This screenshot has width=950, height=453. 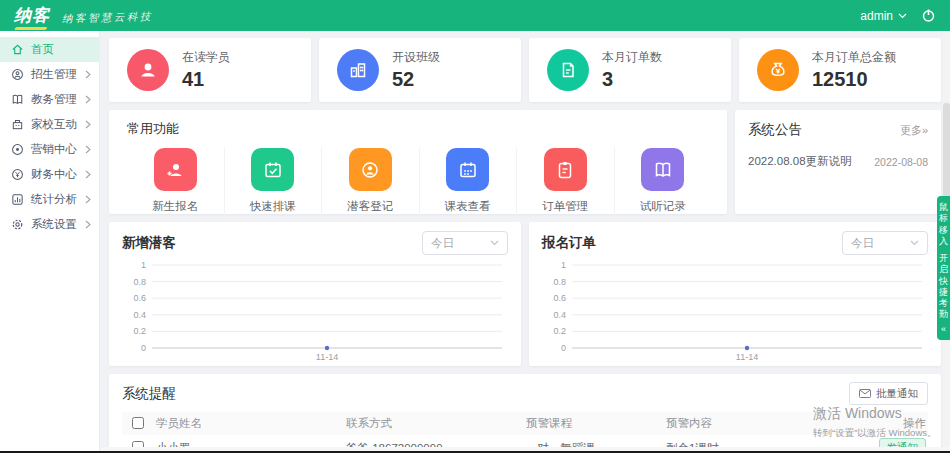 What do you see at coordinates (944, 268) in the screenshot?
I see `quick-attendance-ribbon: 鼠标移入 开启快捷考勤 «` at bounding box center [944, 268].